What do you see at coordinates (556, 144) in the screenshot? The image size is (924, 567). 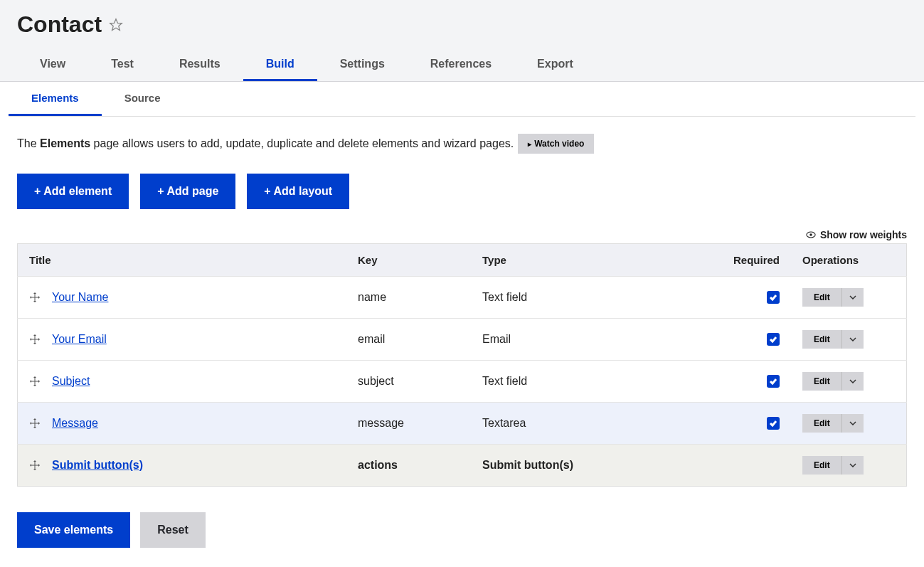 I see `watch-video-button: Watch video` at bounding box center [556, 144].